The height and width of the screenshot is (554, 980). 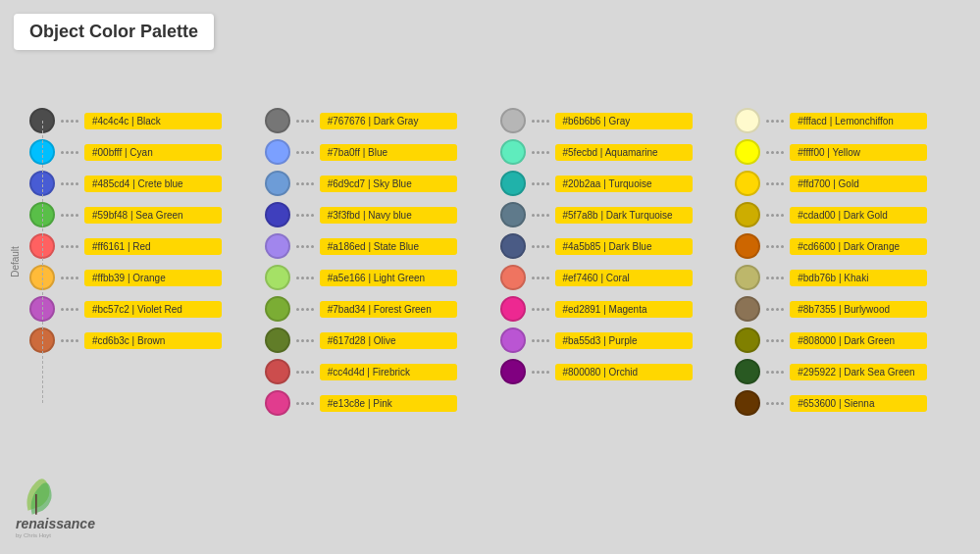 I want to click on color-row: #ffff00 | Yellow, so click(x=852, y=152).